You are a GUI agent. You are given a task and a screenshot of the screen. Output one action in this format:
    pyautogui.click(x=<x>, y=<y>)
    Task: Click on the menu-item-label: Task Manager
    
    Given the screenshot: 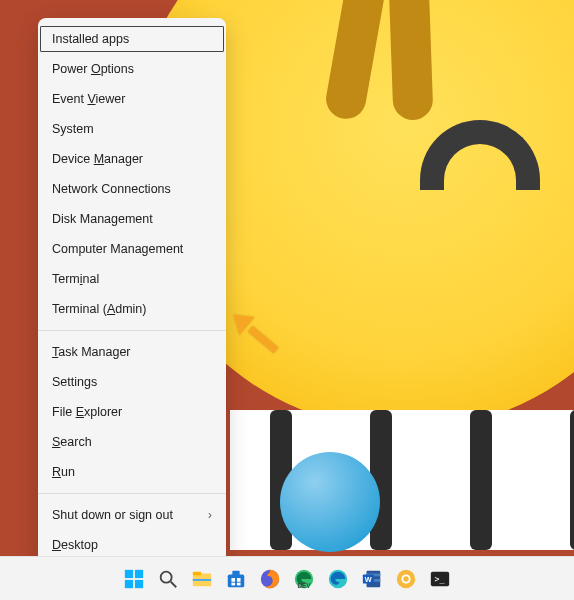 What is the action you would take?
    pyautogui.click(x=92, y=352)
    